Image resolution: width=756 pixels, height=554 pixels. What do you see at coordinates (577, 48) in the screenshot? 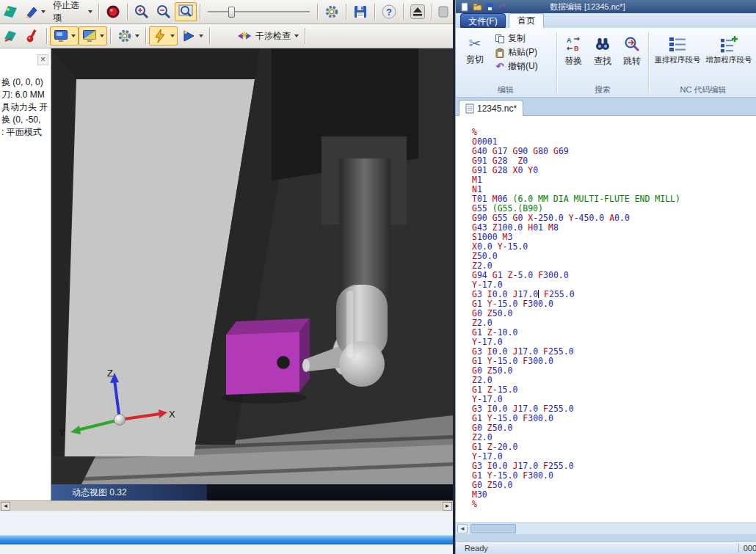
I see `svg-text: B` at bounding box center [577, 48].